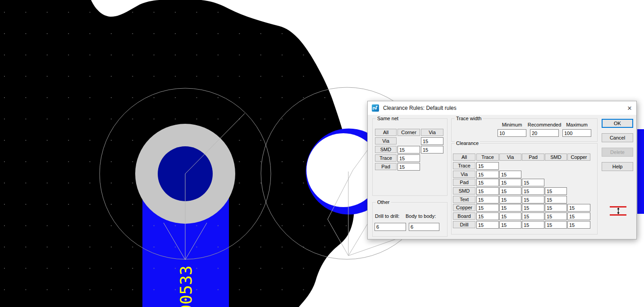  What do you see at coordinates (386, 167) in the screenshot?
I see `same-net-row-header-pad: Pad` at bounding box center [386, 167].